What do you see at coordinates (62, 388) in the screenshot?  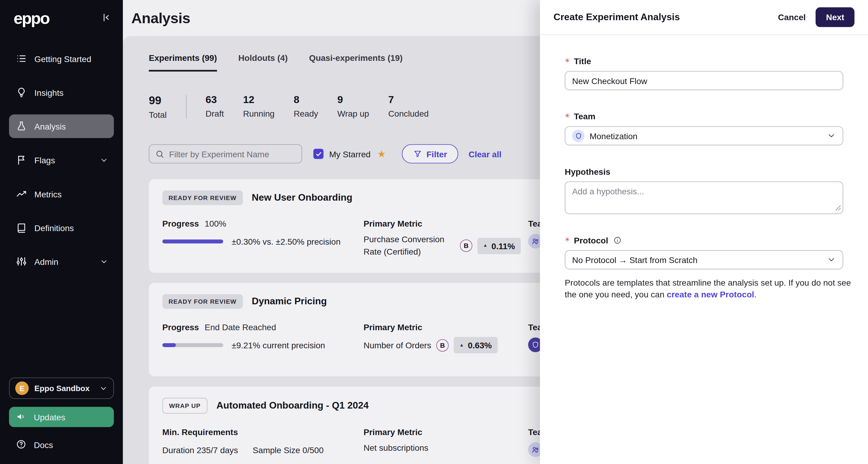 I see `workspace-name: Eppo Sandbox` at bounding box center [62, 388].